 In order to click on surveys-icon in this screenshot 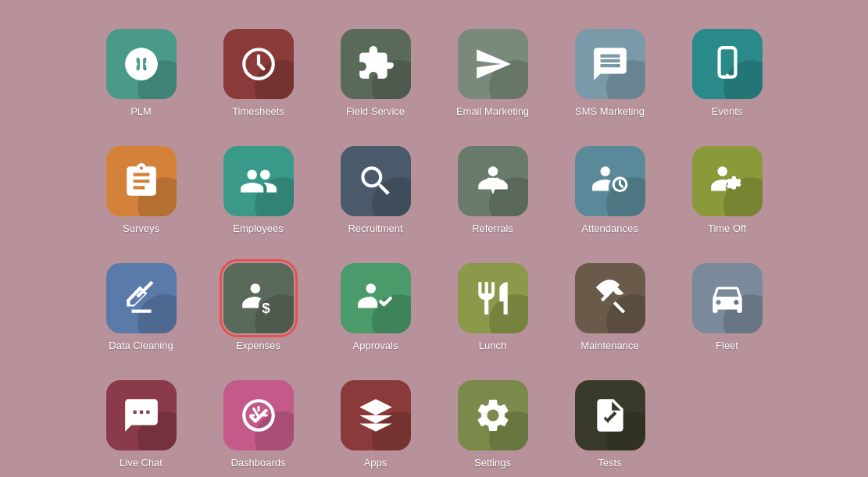, I will do `click(141, 181)`.